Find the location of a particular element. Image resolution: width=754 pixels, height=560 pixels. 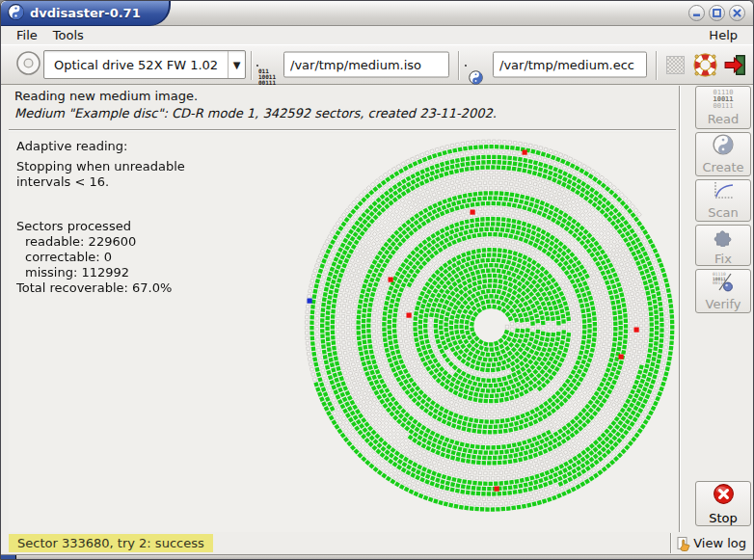

iso-path-field is located at coordinates (366, 66).